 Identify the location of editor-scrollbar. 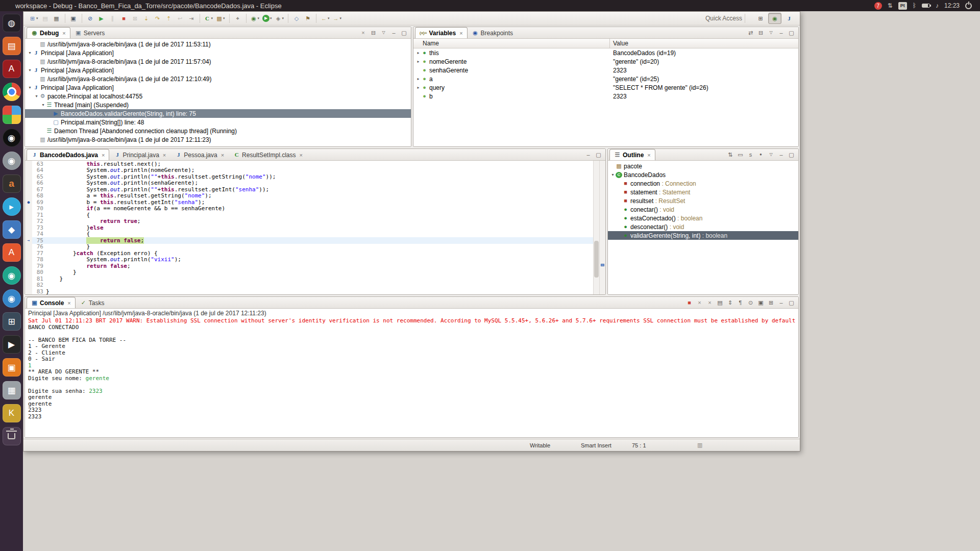
(596, 228).